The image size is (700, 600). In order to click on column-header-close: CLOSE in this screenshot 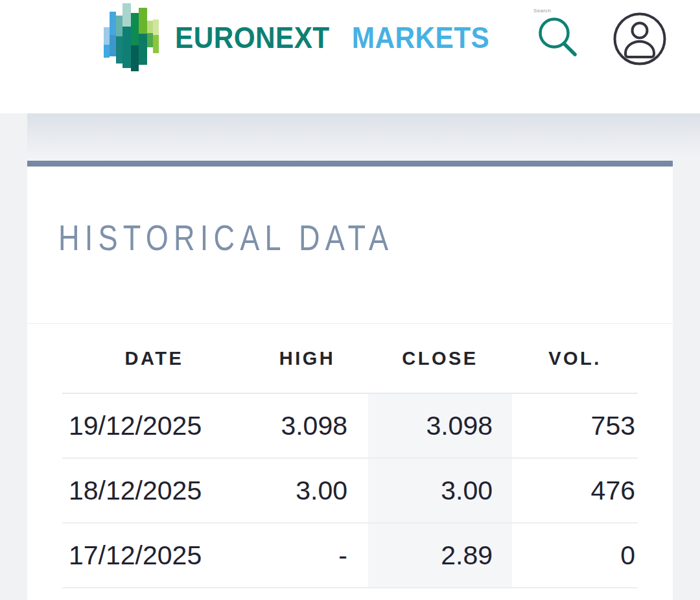, I will do `click(440, 359)`.